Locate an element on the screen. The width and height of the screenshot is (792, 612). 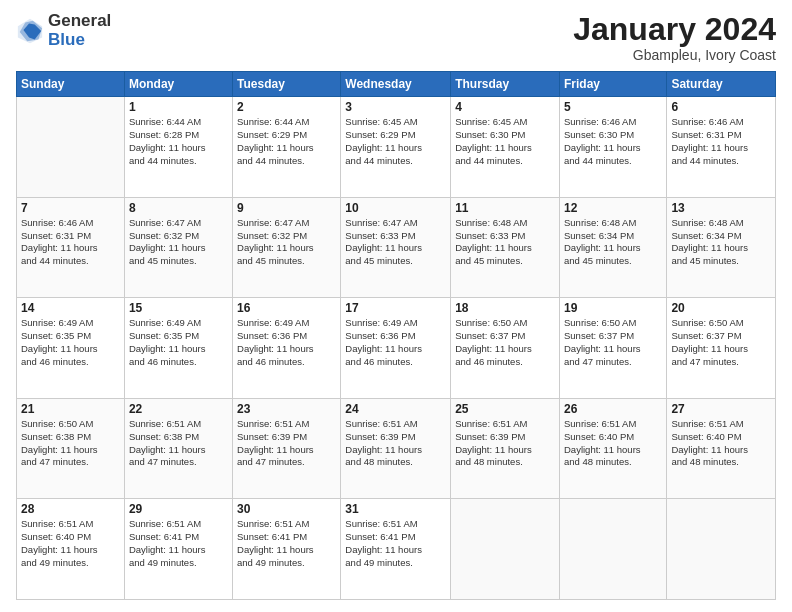
day-number: 13 is located at coordinates (721, 208).